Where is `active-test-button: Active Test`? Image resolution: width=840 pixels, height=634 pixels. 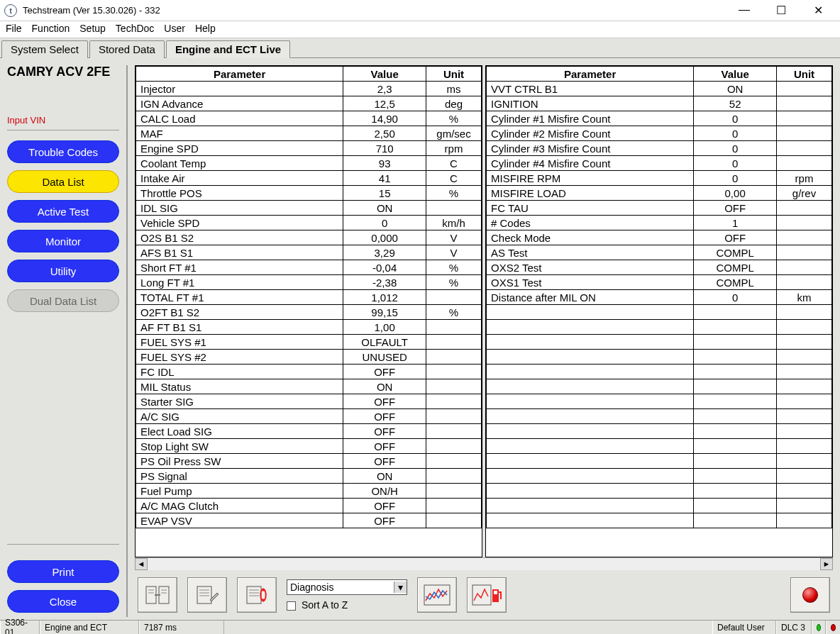
active-test-button: Active Test is located at coordinates (63, 211).